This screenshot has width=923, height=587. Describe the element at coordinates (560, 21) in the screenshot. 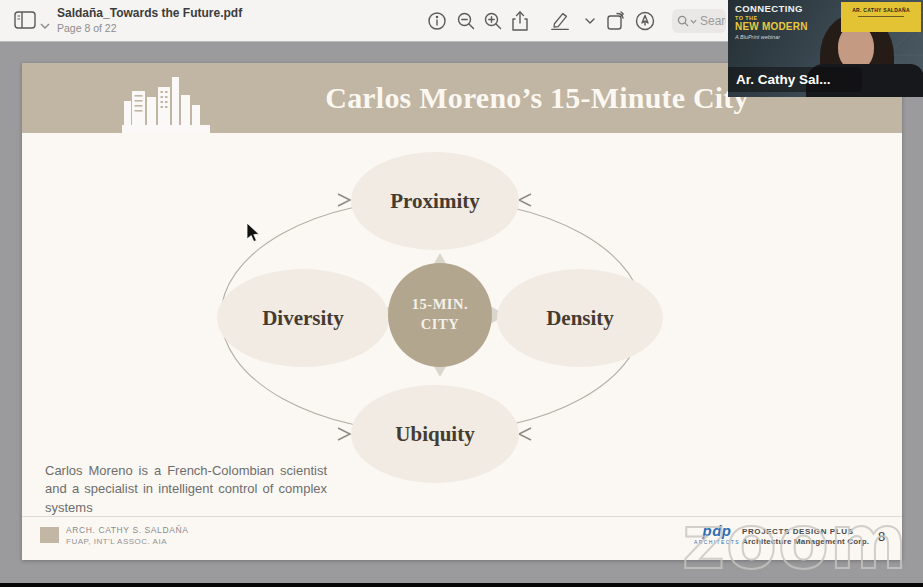

I see `markup-pencil-icon` at that location.